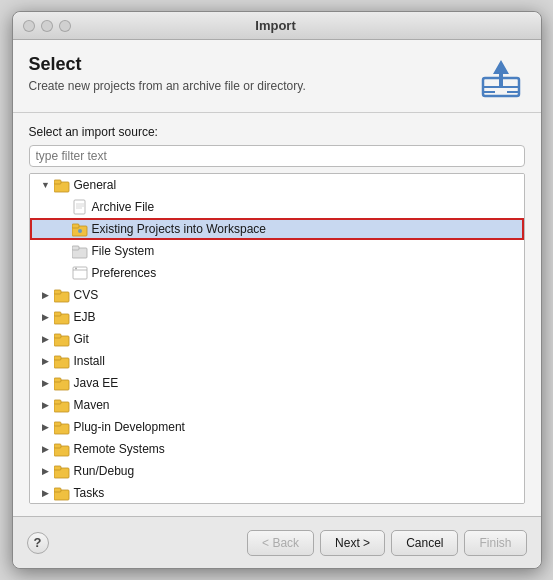 The width and height of the screenshot is (553, 580). I want to click on item-label-preferences: Preferences, so click(124, 273).